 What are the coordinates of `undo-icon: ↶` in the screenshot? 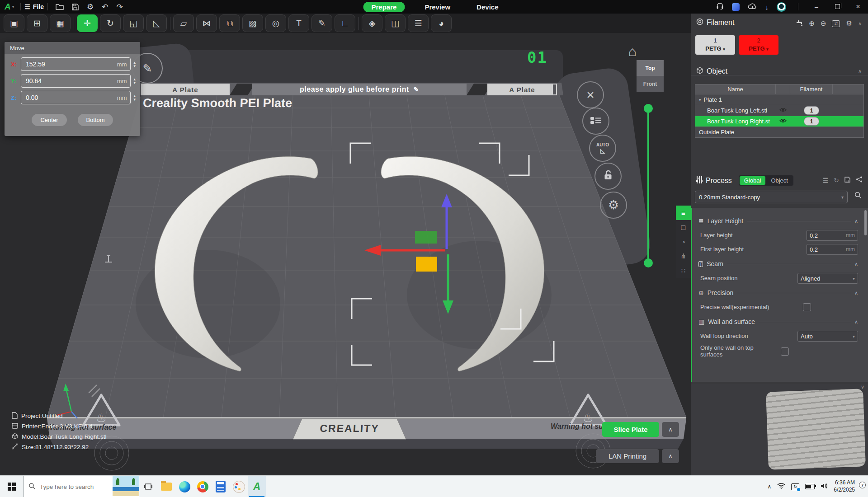 It's located at (105, 7).